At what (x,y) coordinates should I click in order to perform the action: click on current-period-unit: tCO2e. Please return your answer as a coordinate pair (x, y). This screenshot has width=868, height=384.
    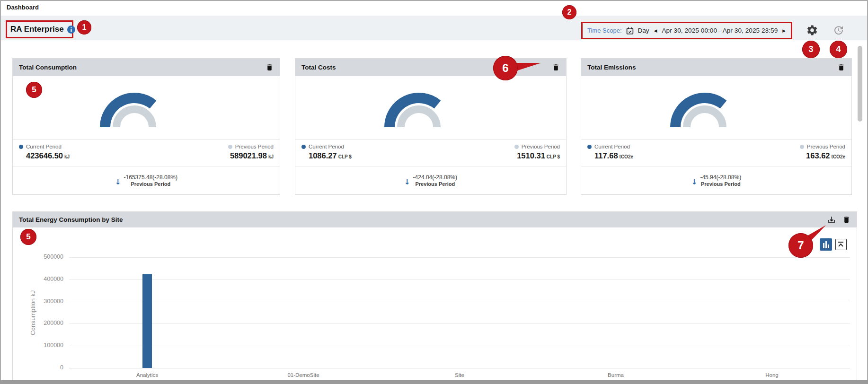
    Looking at the image, I should click on (627, 157).